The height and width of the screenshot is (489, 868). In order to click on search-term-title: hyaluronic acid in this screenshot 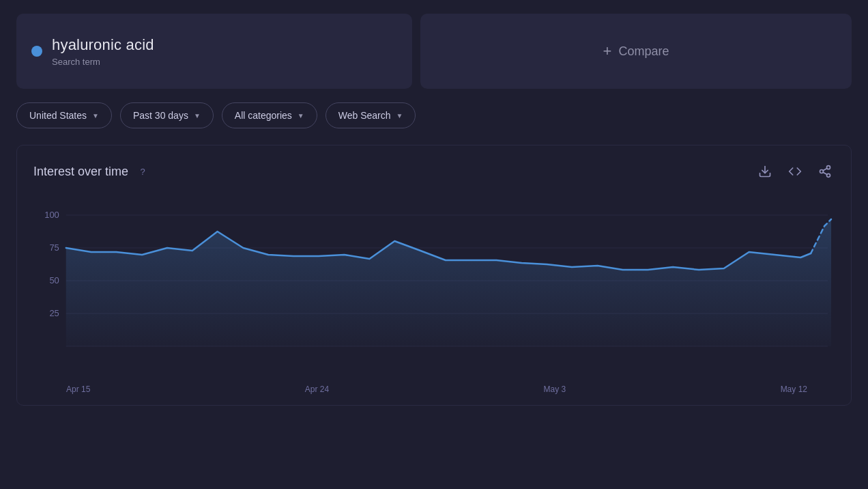, I will do `click(103, 45)`.